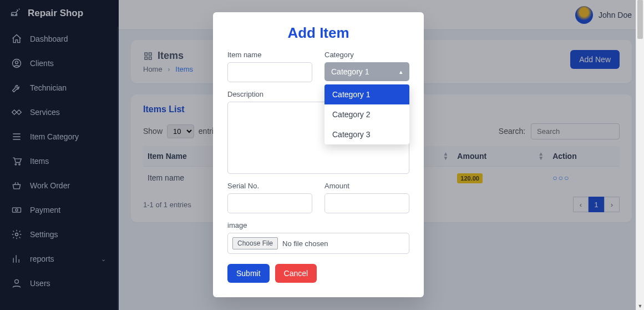 The image size is (644, 310). I want to click on input-amount, so click(367, 203).